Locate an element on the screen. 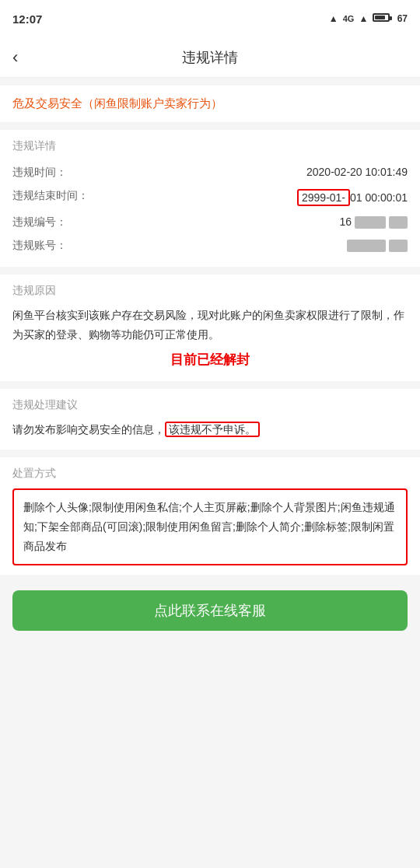  contact-btn-wrap: 点此联系在线客服 is located at coordinates (210, 614).